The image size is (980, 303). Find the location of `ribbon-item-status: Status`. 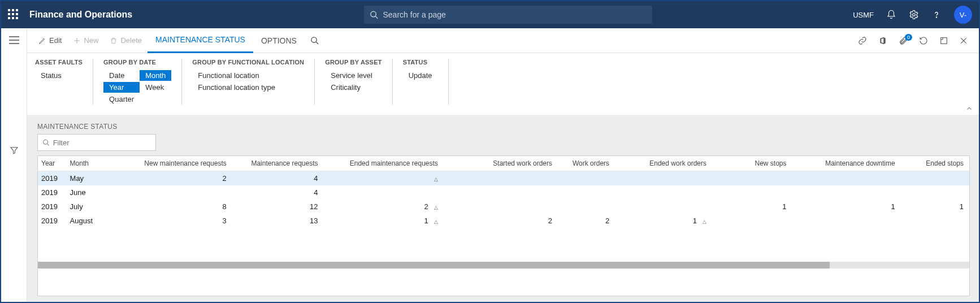

ribbon-item-status: Status is located at coordinates (51, 76).